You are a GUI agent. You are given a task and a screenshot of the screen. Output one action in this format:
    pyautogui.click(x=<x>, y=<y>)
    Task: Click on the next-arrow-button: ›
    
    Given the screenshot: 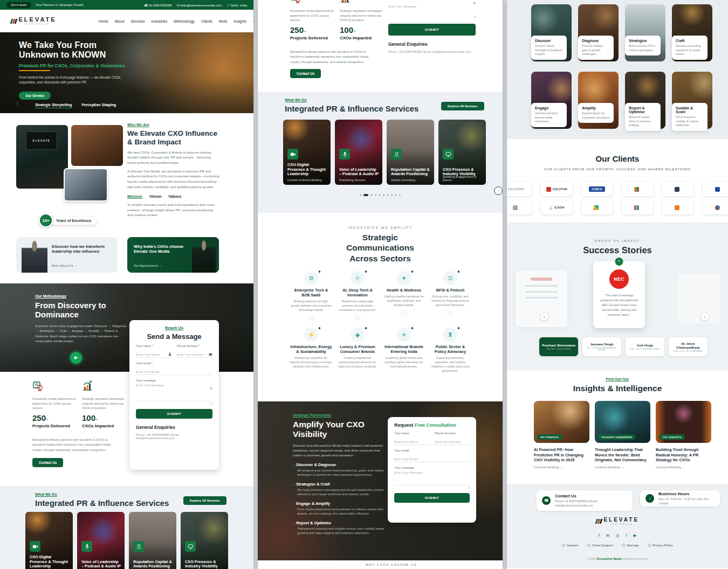 What is the action you would take?
    pyautogui.click(x=705, y=317)
    